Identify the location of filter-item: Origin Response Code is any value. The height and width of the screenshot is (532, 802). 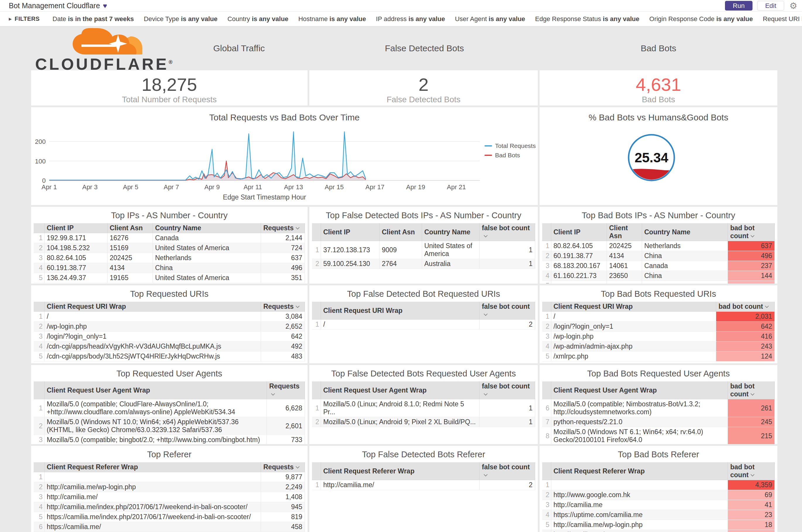
(701, 19).